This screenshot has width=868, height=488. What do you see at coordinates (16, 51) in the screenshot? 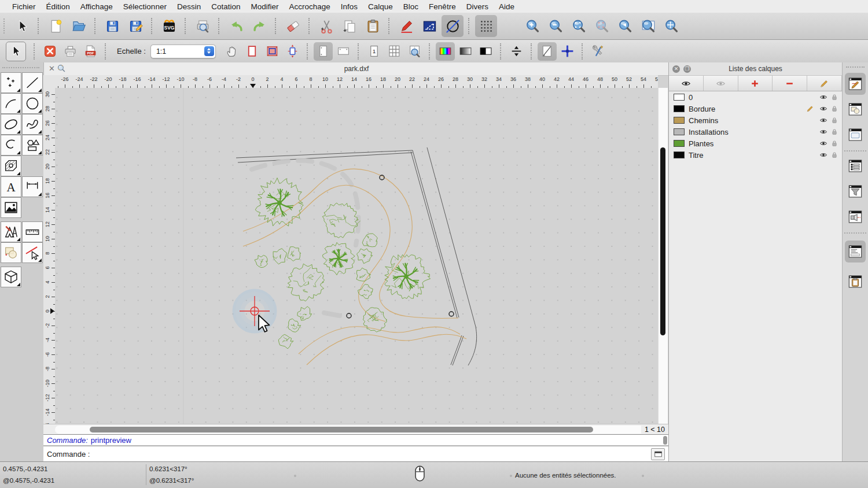
I see `pointer-button` at bounding box center [16, 51].